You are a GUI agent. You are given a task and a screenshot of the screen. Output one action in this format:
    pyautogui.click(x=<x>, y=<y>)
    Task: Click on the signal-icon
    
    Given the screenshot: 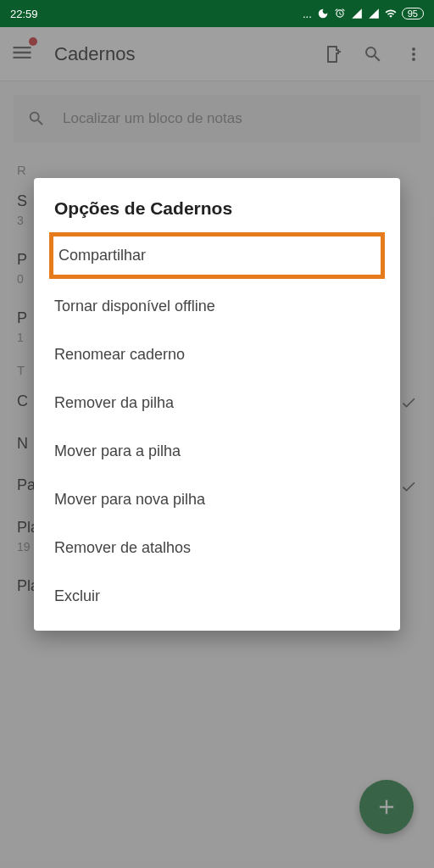 What is the action you would take?
    pyautogui.click(x=357, y=14)
    